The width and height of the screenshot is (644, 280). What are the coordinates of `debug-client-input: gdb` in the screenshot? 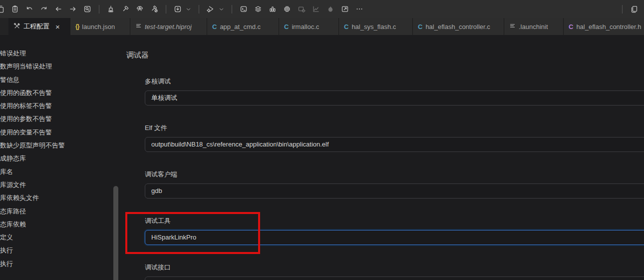 It's located at (394, 191).